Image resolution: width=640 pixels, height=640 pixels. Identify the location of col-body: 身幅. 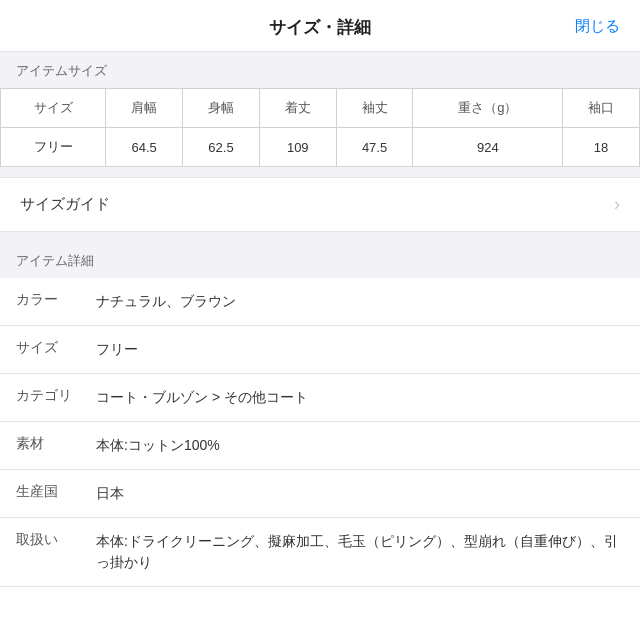
(222, 108).